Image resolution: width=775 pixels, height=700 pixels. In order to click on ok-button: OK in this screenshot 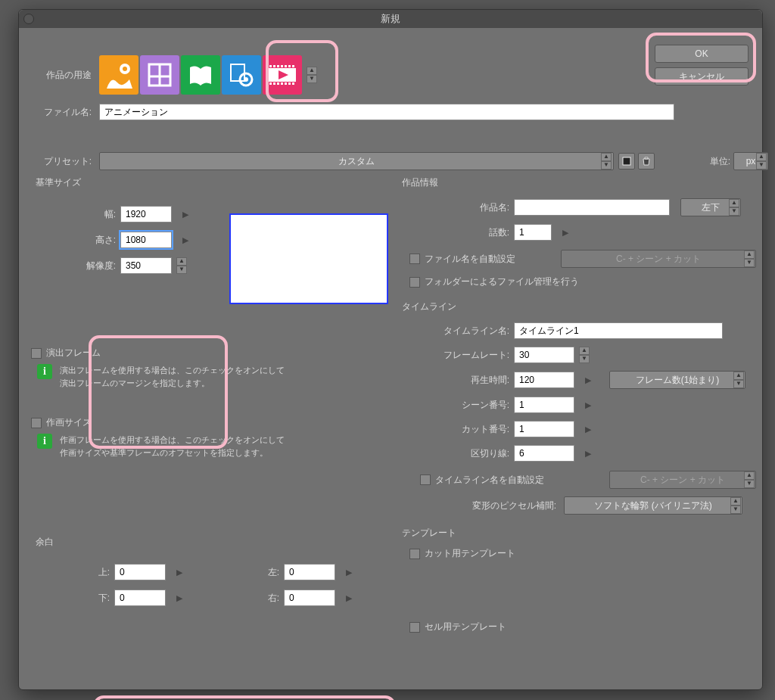, I will do `click(702, 54)`.